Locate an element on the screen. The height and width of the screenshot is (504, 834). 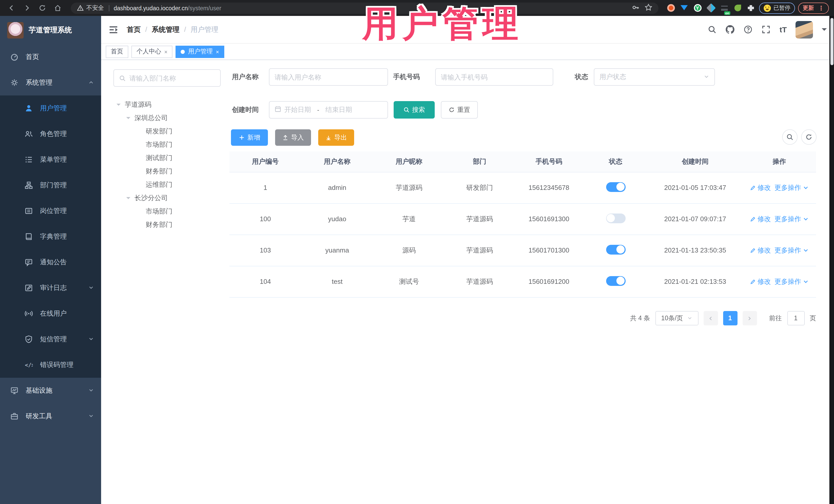
tree-node: 长沙分公司 is located at coordinates (163, 198).